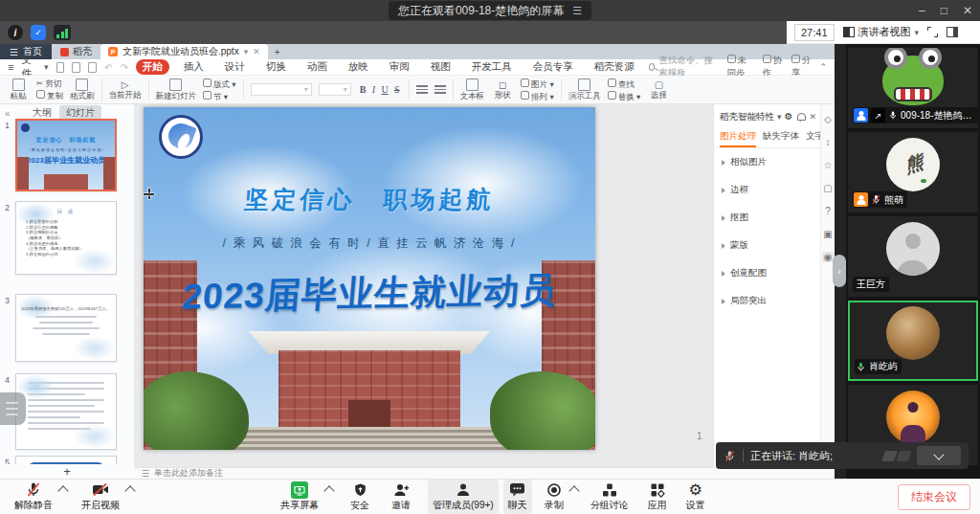 The width and height of the screenshot is (980, 514). Describe the element at coordinates (66, 327) in the screenshot. I see `slide-thumbnail-3: 2023年考研报名突破520万人，2023年467万人。` at that location.